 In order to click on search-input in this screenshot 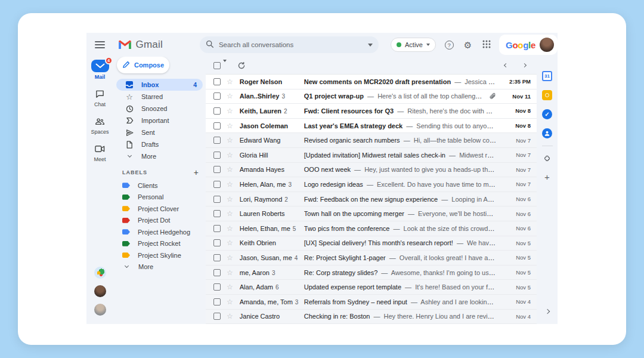, I will do `click(293, 45)`.